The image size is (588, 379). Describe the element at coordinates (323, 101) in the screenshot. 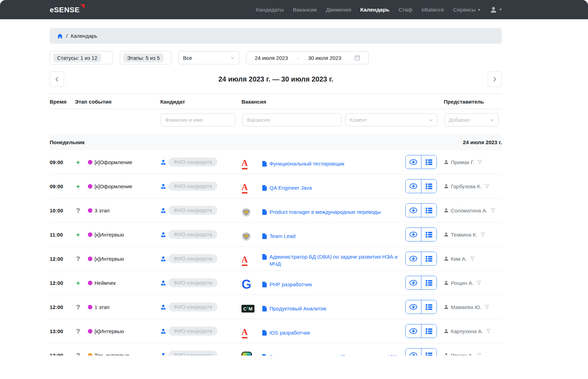

I see `col-header-vacancy: Вакансия` at that location.